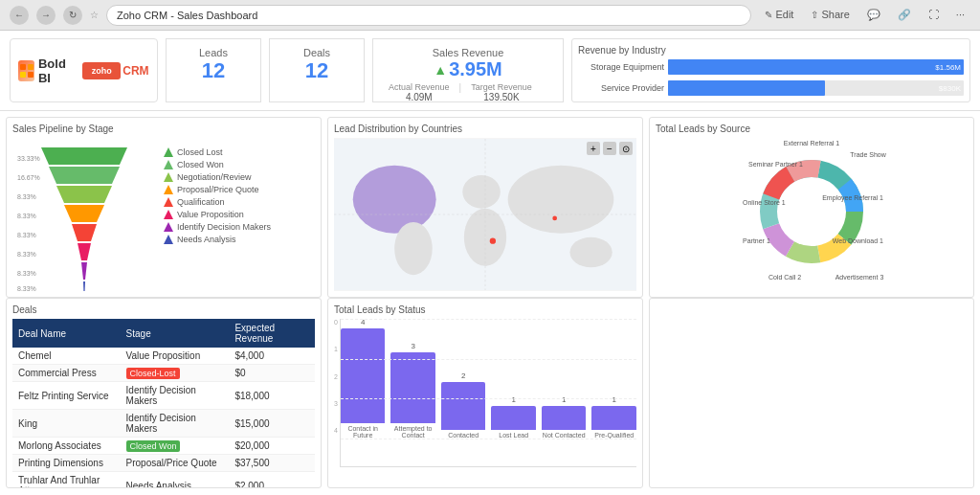 This screenshot has height=495, width=980. What do you see at coordinates (164, 214) in the screenshot?
I see `funnel-container: 33.33% 16.67% 8.33% 8.33% 8.33% 8.33% 8.…` at bounding box center [164, 214].